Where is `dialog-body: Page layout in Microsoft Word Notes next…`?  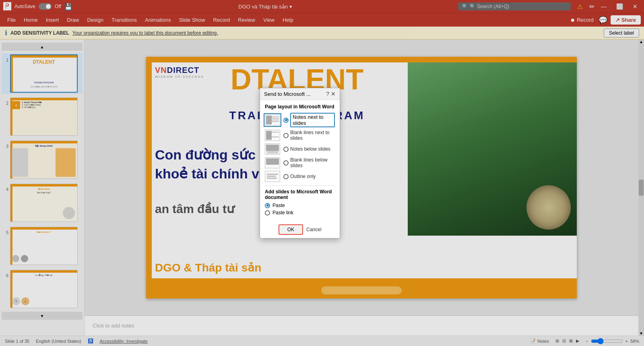
dialog-body: Page layout in Microsoft Word Notes next… is located at coordinates (300, 160).